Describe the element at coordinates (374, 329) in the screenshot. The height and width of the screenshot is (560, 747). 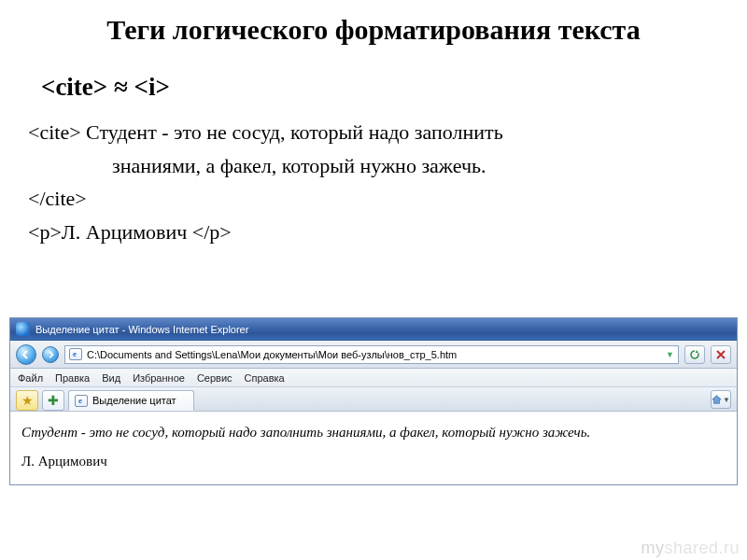
I see `titlebar: Выделение цитат - Windows Internet Explo…` at that location.